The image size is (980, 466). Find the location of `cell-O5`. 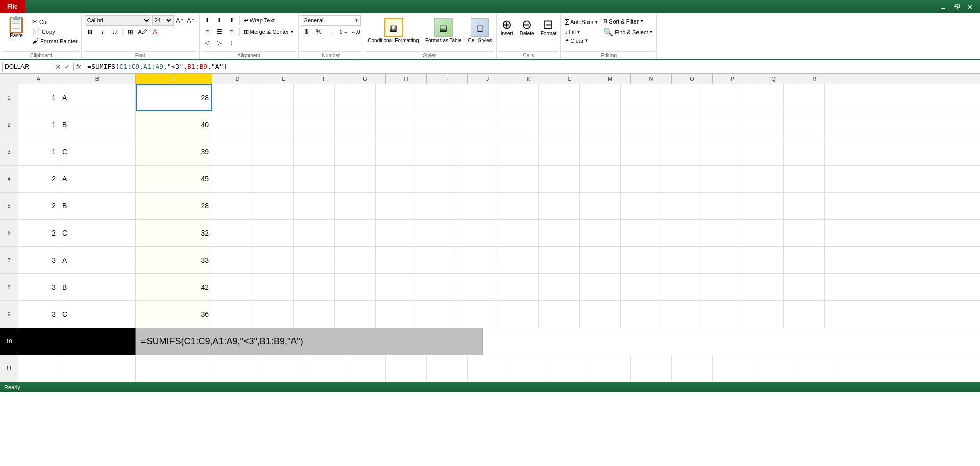

cell-O5 is located at coordinates (682, 206).